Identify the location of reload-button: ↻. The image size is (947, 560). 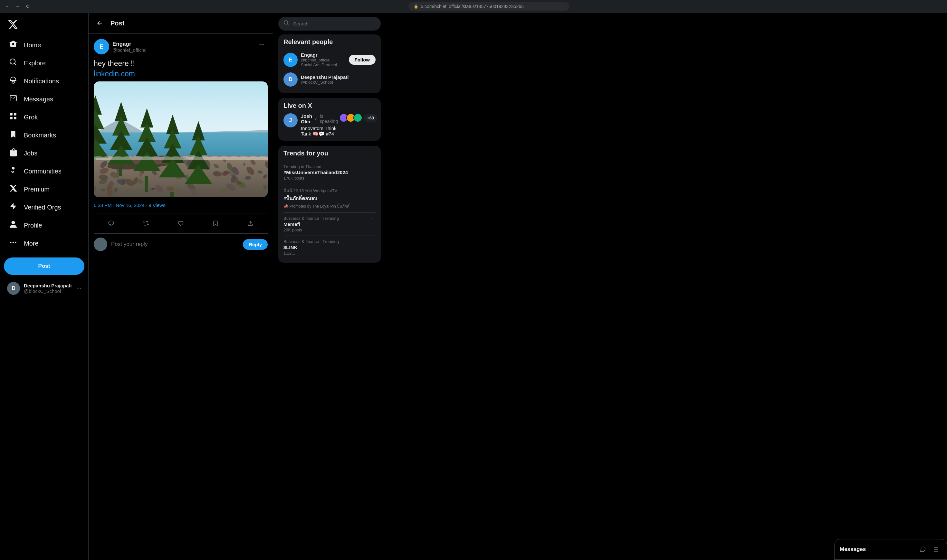
(28, 6).